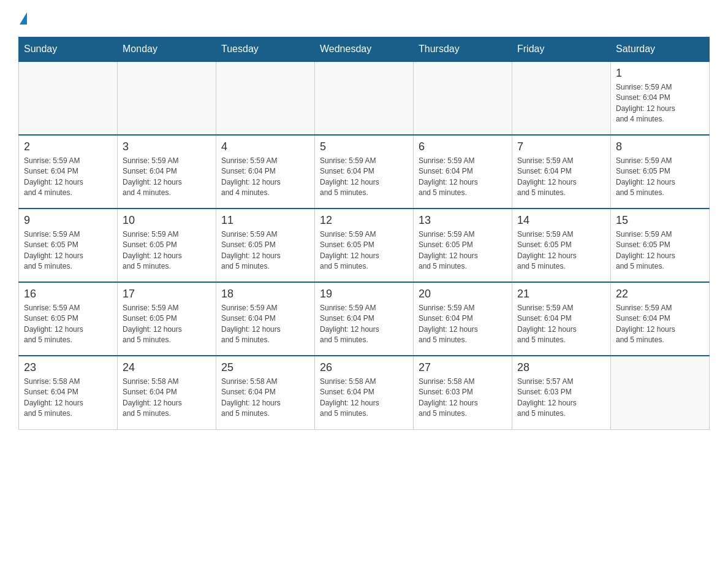  Describe the element at coordinates (661, 98) in the screenshot. I see `calendar-day-cell: 1Sunrise: 5:59 AM Sunset: 6:04 PM Daylig…` at that location.